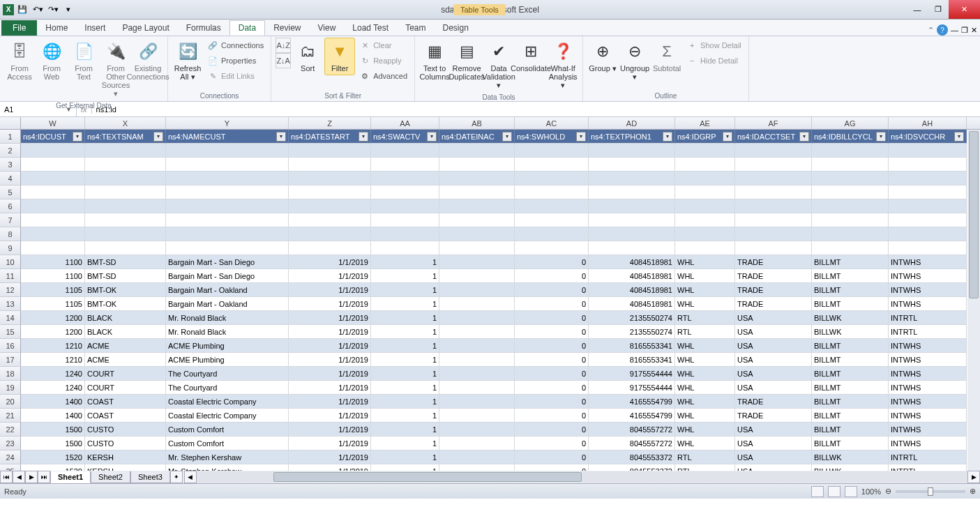 The image size is (980, 516). Describe the element at coordinates (938, 10) in the screenshot. I see `window-restore: ❐` at that location.